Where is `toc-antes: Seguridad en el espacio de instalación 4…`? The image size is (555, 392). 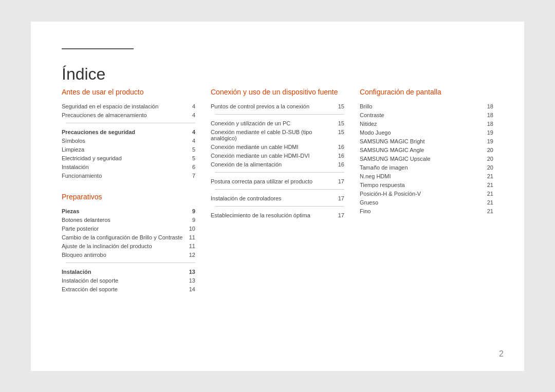 toc-antes: Seguridad en el espacio de instalación 4… is located at coordinates (128, 141).